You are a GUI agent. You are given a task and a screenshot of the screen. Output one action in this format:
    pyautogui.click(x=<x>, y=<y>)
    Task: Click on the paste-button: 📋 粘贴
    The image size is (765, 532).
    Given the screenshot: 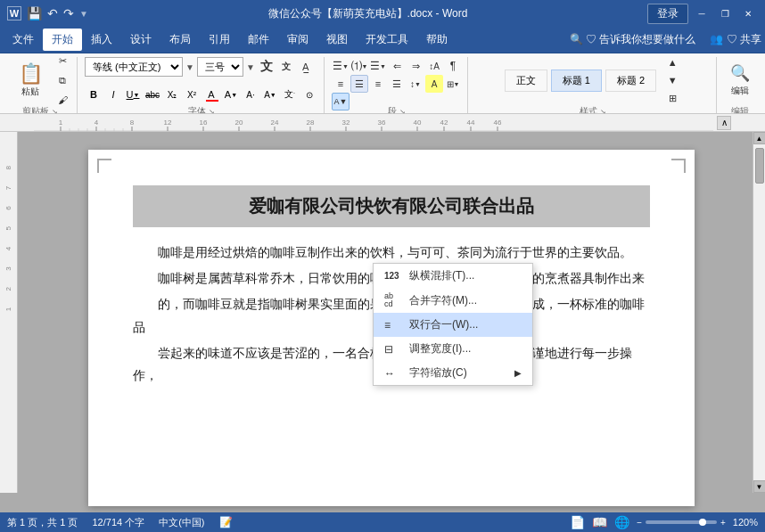 What is the action you would take?
    pyautogui.click(x=30, y=80)
    